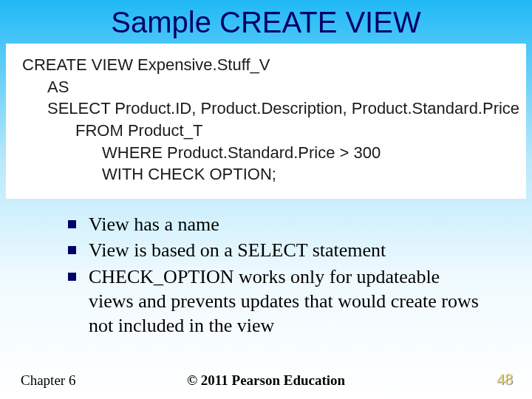  Describe the element at coordinates (277, 250) in the screenshot. I see `bullet-item: View is based on a SELECT statement` at that location.